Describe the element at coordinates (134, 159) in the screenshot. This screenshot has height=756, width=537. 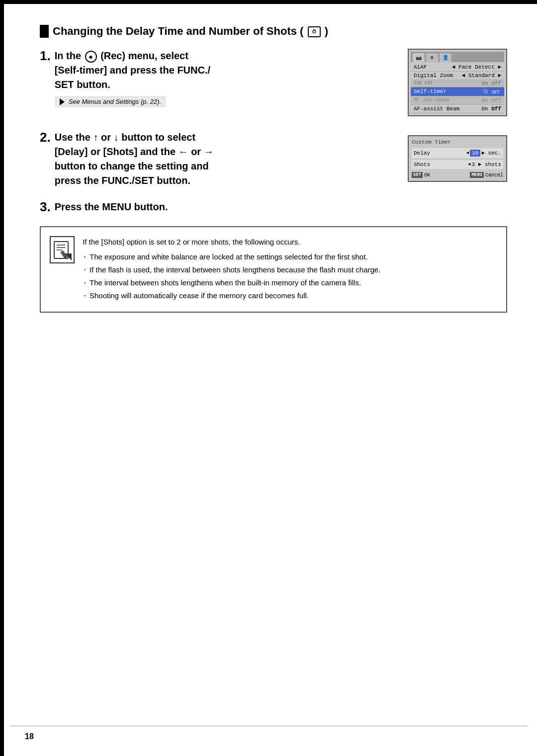
I see `step-2-text: Use the ↑ or ↓ button to select [Delay] …` at that location.